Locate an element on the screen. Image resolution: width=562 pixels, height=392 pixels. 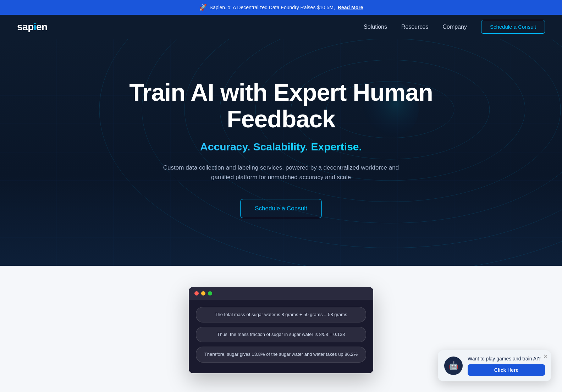
app-line-3: Therefore, sugar gives 13.8% of the suga… is located at coordinates (281, 354).